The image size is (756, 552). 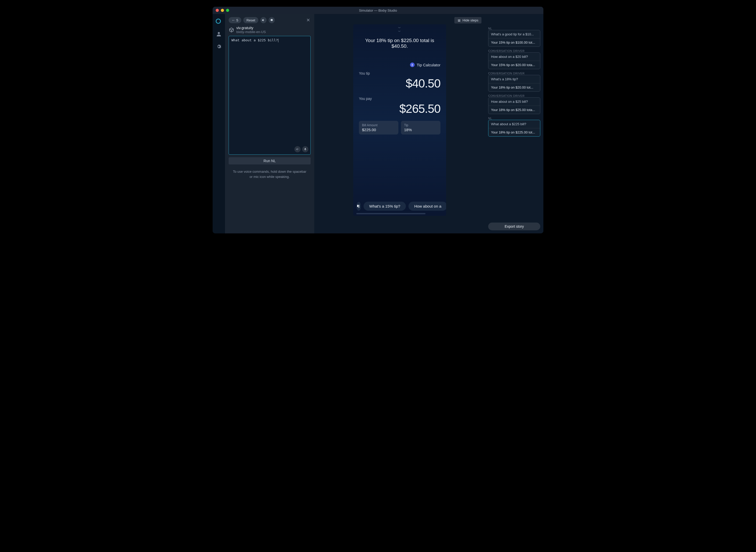 What do you see at coordinates (421, 128) in the screenshot?
I see `tip-card: Tip 18%` at bounding box center [421, 128].